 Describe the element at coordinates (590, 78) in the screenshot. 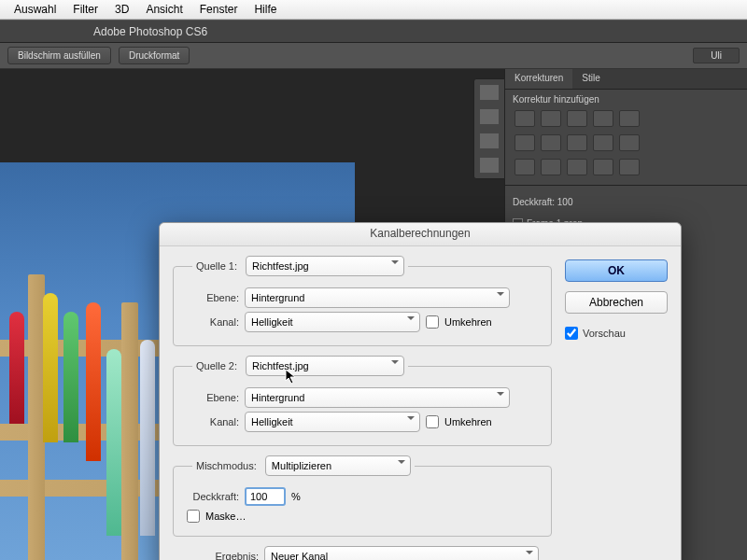

I see `tab-stile: Stile` at that location.